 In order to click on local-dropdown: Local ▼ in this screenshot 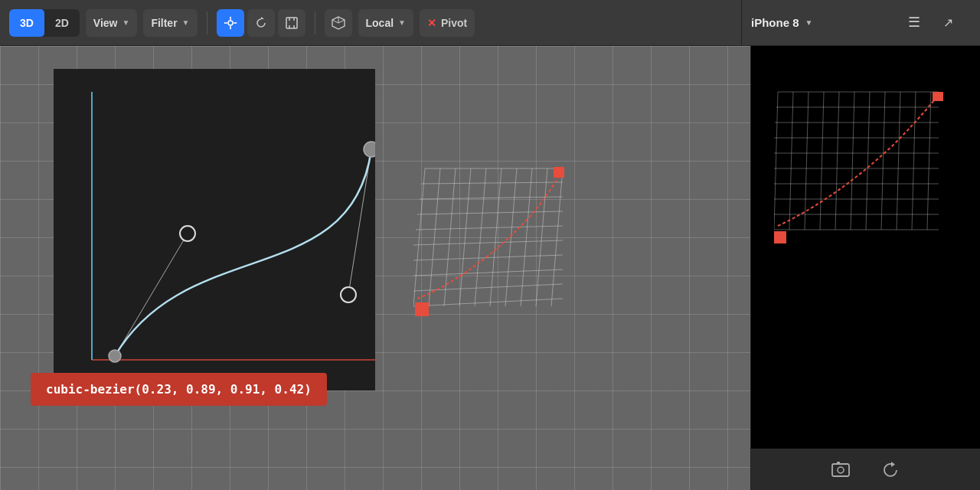, I will do `click(386, 23)`.